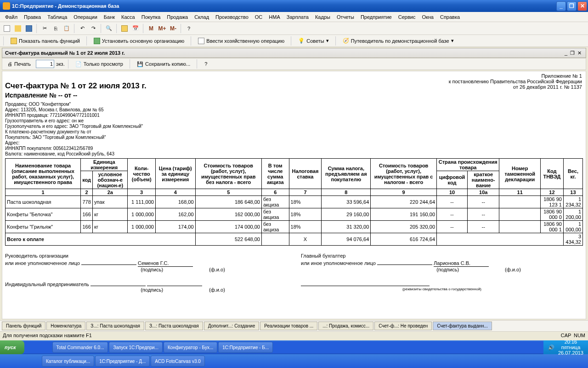 This screenshot has width=588, height=368. I want to click on doc-max-button: ❐, so click(572, 53).